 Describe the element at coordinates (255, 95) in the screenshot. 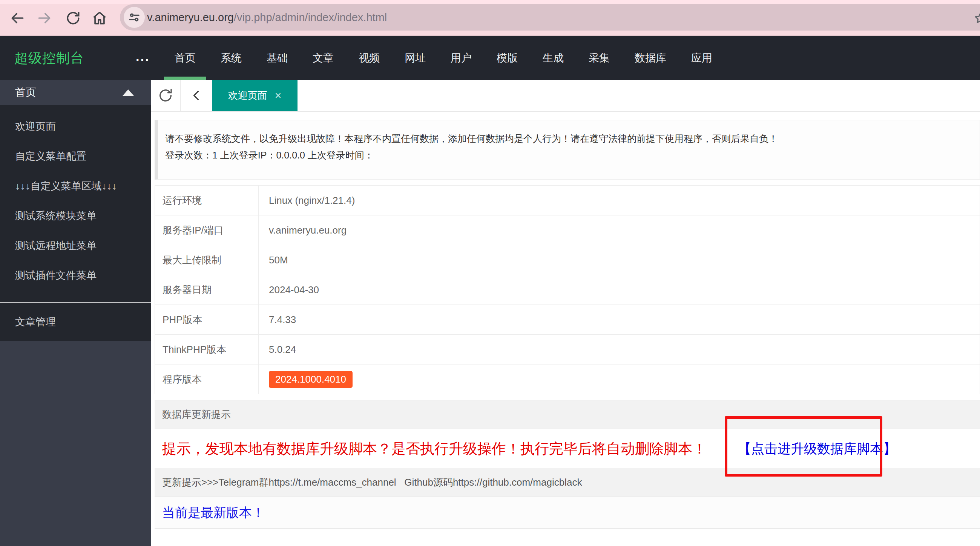

I see `tab-welcome: 欢迎页面 ×` at that location.